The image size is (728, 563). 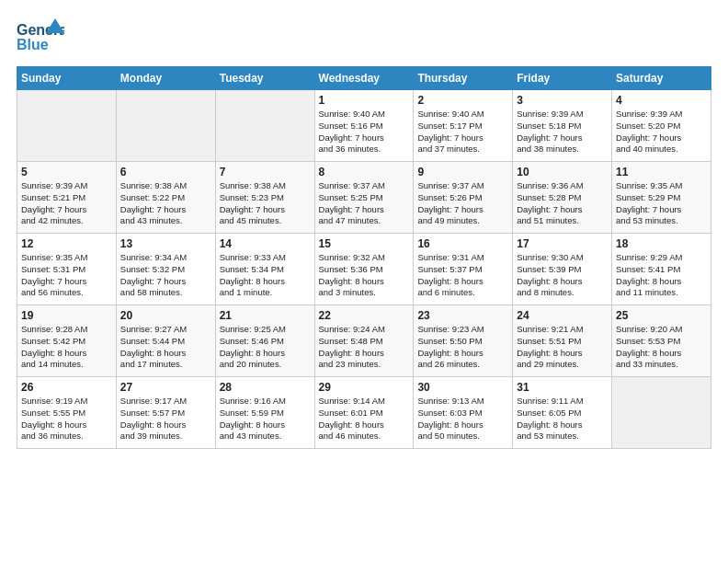 I want to click on cell-content: Sunrise: 9:28 AMSunset: 5:42 PMDaylight:…, so click(x=66, y=348).